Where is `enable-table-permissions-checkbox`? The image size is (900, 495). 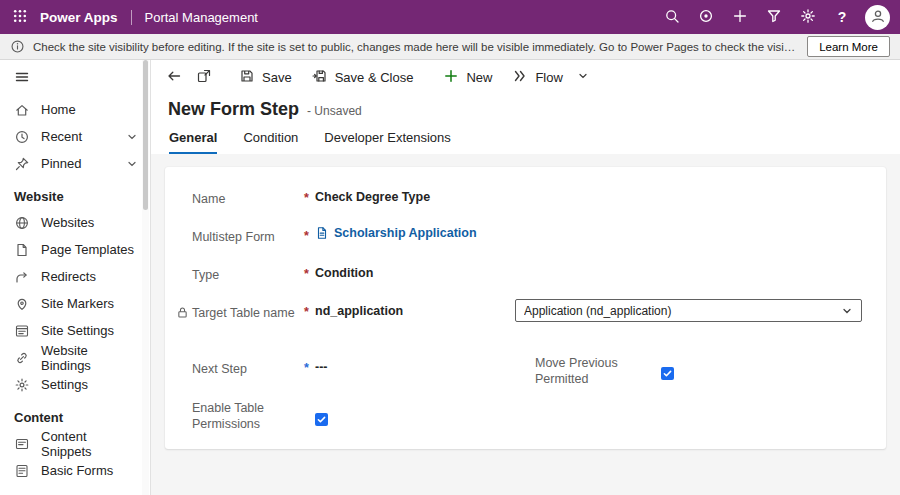
enable-table-permissions-checkbox is located at coordinates (322, 420).